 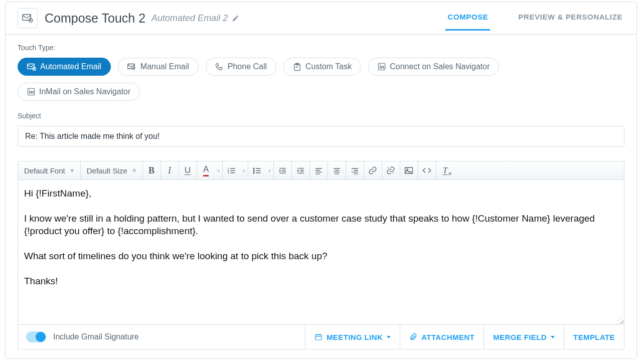 I want to click on chip-custom-task: Custom Task, so click(x=322, y=67).